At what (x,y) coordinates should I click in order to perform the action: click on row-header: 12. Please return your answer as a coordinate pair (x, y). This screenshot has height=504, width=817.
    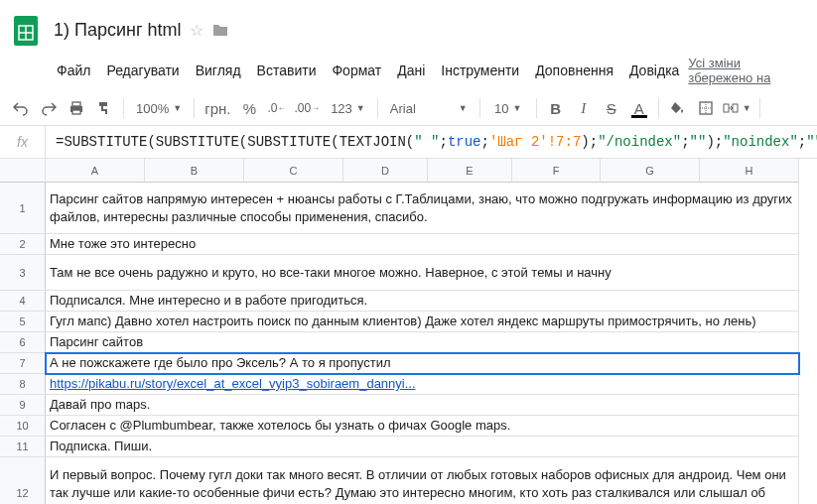
    Looking at the image, I should click on (23, 480).